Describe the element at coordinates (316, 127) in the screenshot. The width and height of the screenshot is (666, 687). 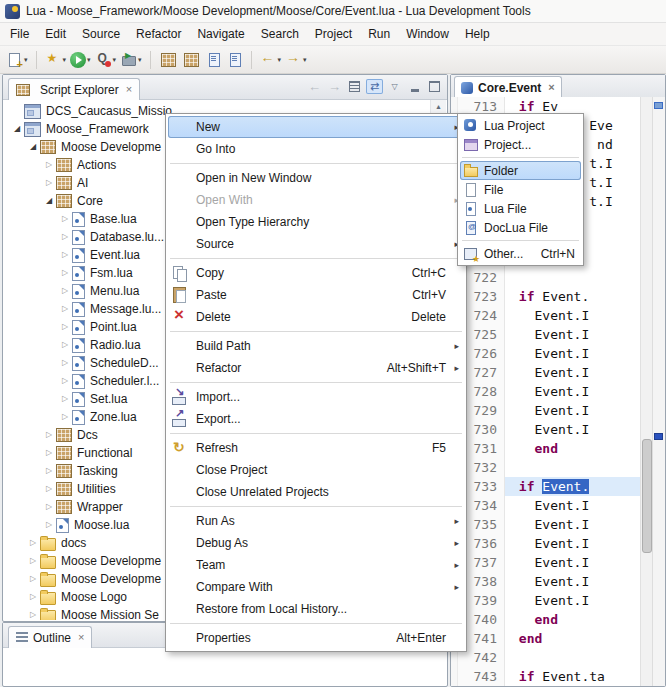
I see `context-menu-new: New▸` at that location.